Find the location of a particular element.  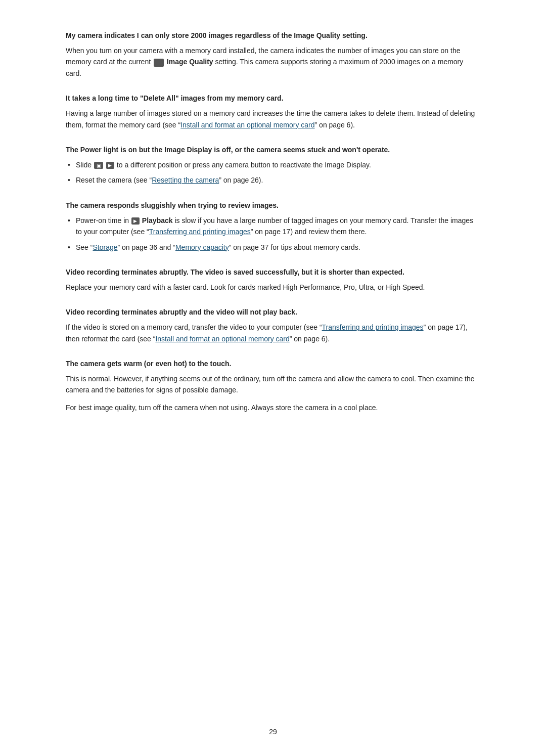

para-video-no-play: If the video is stored on a memory card,… is located at coordinates (273, 333).